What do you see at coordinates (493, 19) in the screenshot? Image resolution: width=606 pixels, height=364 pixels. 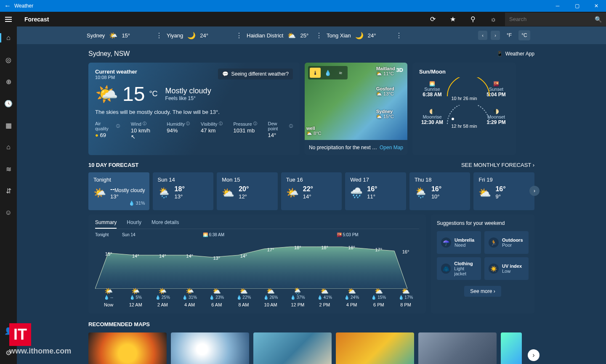 I see `theme-button: ☼` at bounding box center [493, 19].